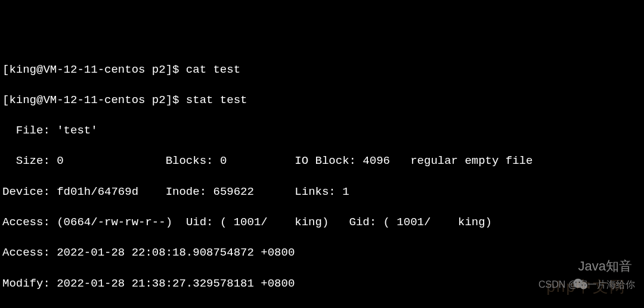  Describe the element at coordinates (175, 253) in the screenshot. I see `stat-access-time-value: 2022-01-28 22:08:18.908754872 +0800` at that location.